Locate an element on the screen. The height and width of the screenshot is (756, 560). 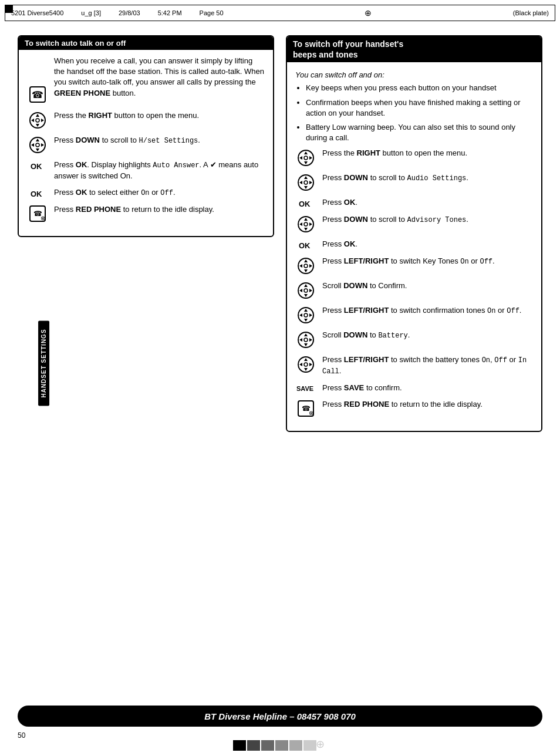
right-step-10-text: Press LEFT/RIGHT to switch the battery t… is located at coordinates (427, 366).